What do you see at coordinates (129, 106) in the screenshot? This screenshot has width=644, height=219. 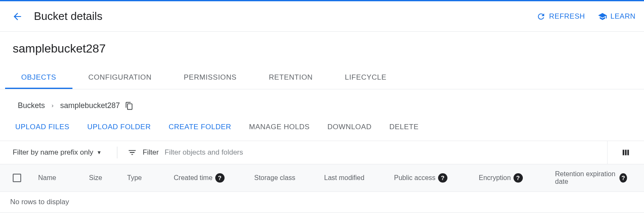 I see `copy-path-button` at bounding box center [129, 106].